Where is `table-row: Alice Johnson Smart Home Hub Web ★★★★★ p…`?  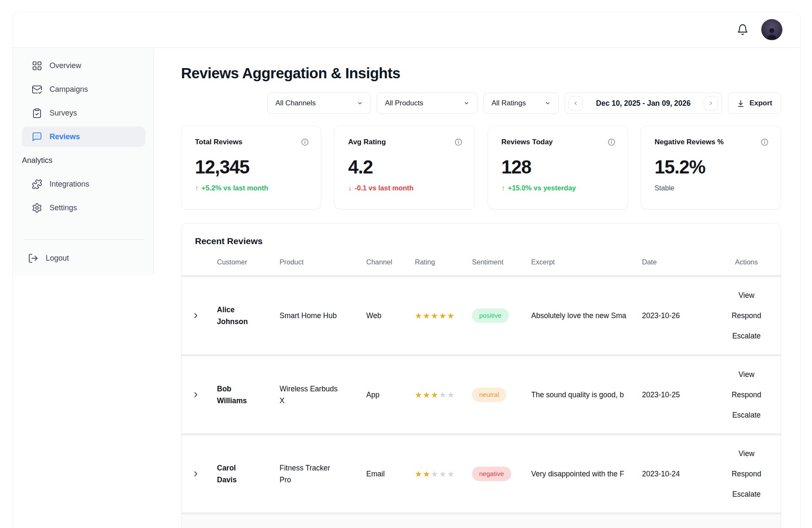
table-row: Alice Johnson Smart Home Hub Web ★★★★★ p… is located at coordinates (481, 316).